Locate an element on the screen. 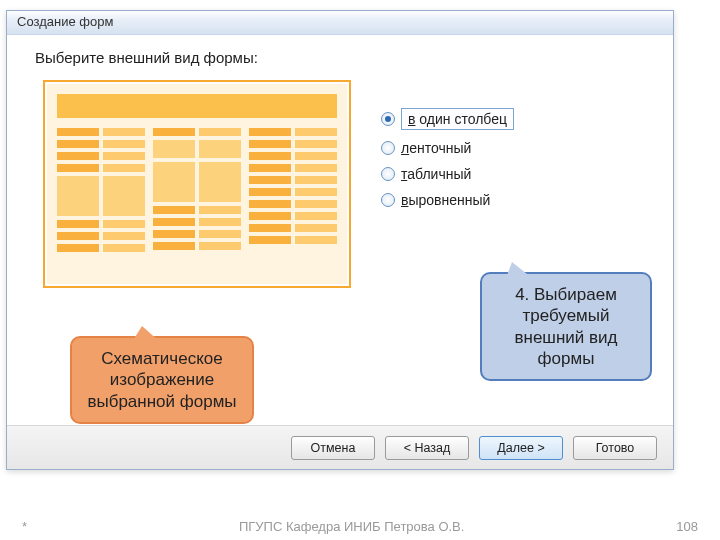 The image size is (720, 540). option-datasheet: табличный is located at coordinates (515, 174).